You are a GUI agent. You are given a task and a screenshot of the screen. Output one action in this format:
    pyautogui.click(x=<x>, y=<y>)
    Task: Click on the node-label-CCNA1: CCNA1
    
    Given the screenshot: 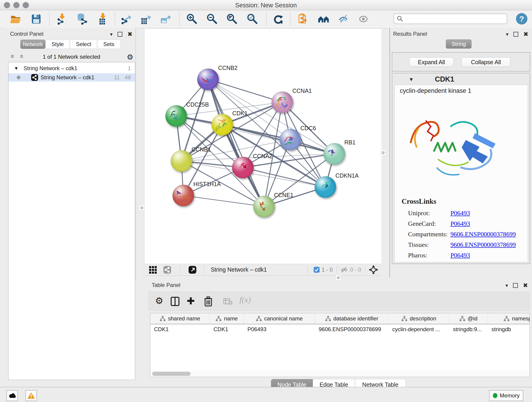 What is the action you would take?
    pyautogui.click(x=302, y=91)
    